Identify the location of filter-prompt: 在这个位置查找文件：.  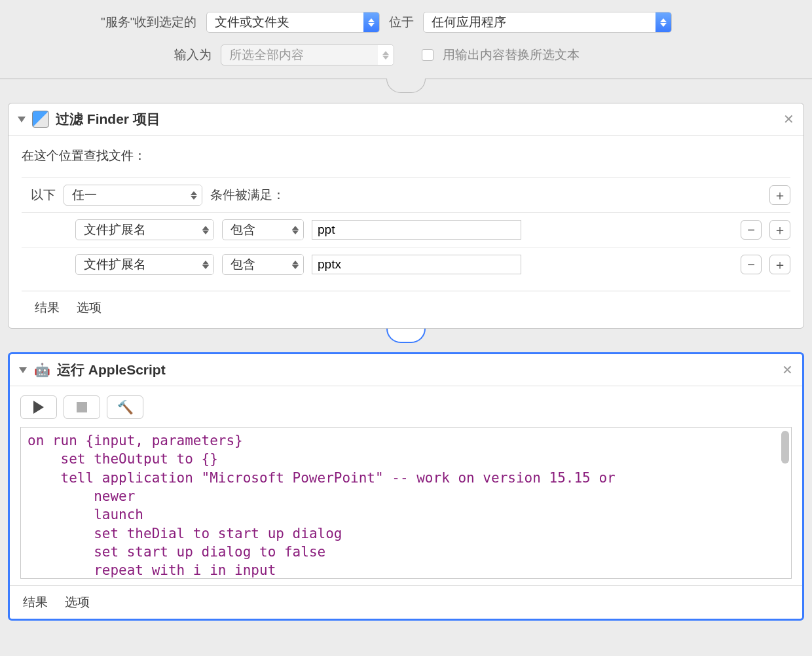
(406, 156).